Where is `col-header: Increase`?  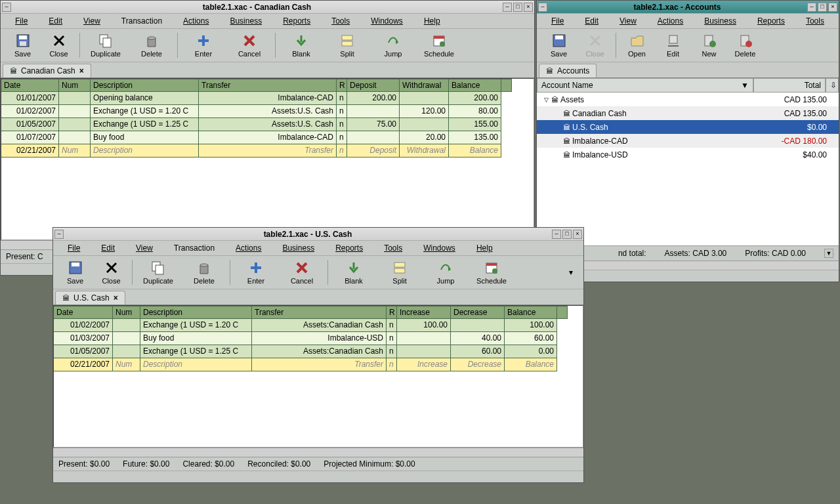 col-header: Increase is located at coordinates (424, 312).